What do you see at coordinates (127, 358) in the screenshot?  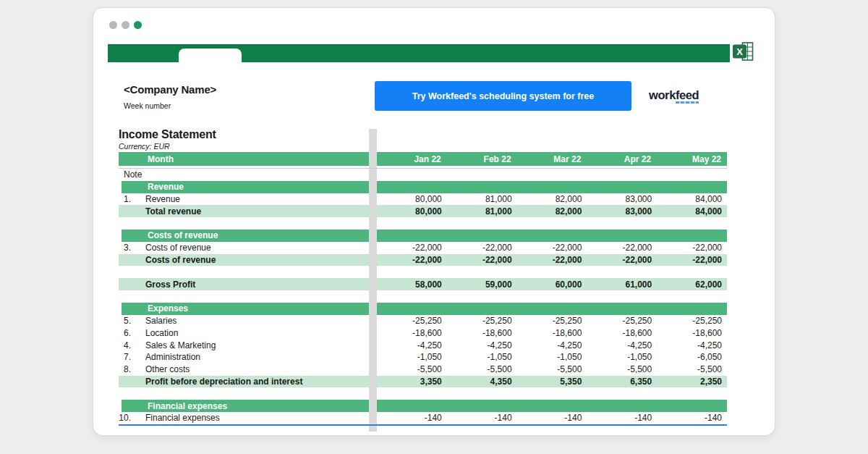 I see `row-number: 7.` at bounding box center [127, 358].